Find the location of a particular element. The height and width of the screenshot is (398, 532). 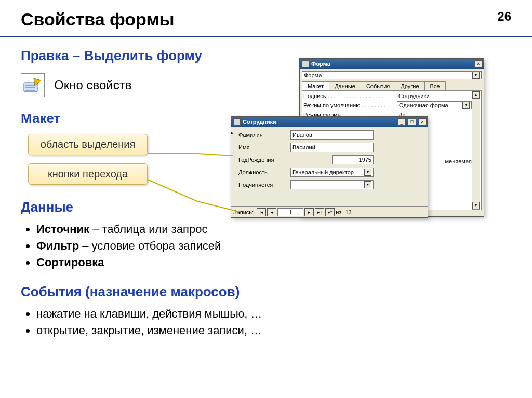

input-year: 1975 is located at coordinates (353, 160).